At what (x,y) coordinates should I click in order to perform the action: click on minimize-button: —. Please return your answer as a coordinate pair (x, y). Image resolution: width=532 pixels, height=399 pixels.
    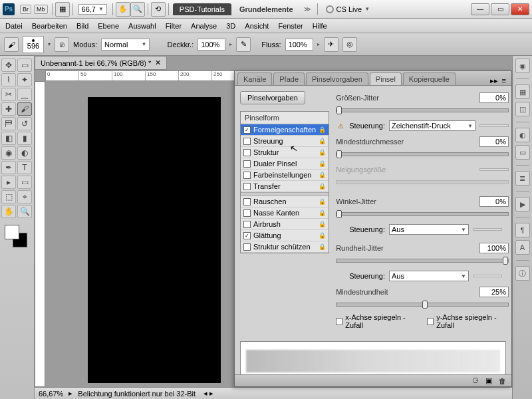
    Looking at the image, I should click on (480, 9).